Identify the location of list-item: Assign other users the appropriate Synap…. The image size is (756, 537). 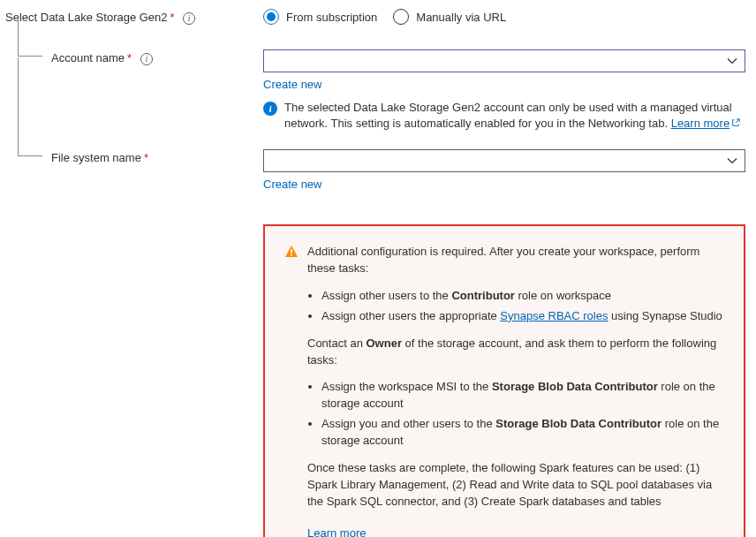
(523, 316).